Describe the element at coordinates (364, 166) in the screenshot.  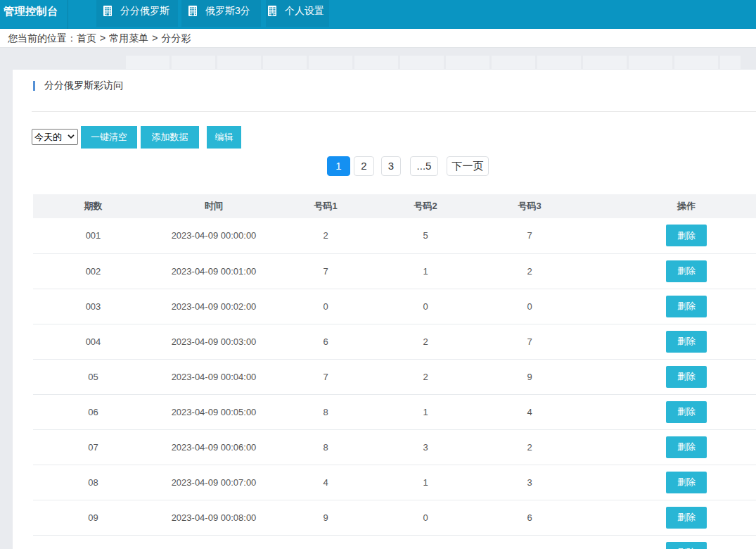
I see `pagination-page-2: 2` at that location.